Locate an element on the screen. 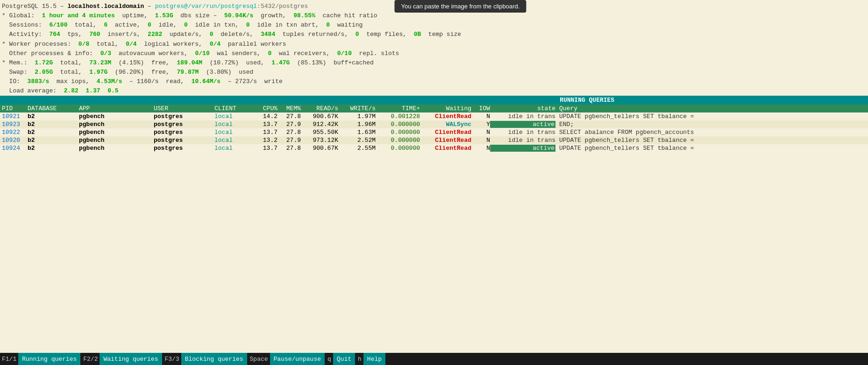  table-row: 10921b2pgbenchpostgreslocal14.227.8900.6… is located at coordinates (434, 117).